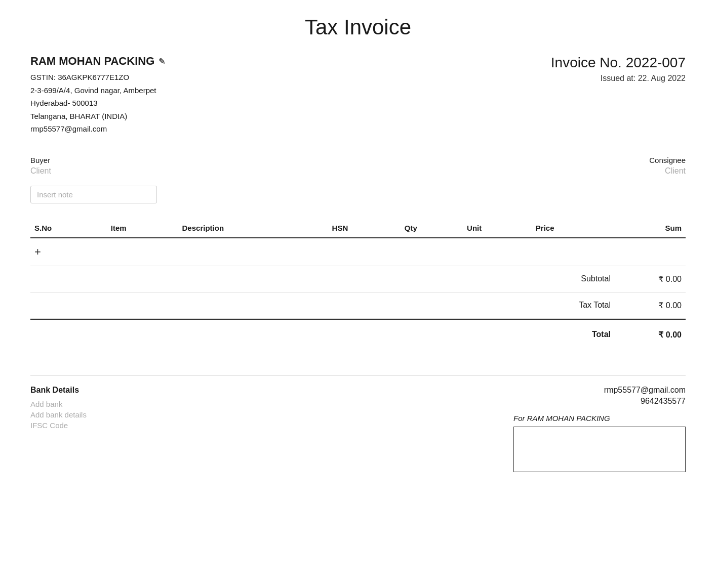 This screenshot has width=716, height=588. I want to click on consignee-label: Consignee, so click(635, 160).